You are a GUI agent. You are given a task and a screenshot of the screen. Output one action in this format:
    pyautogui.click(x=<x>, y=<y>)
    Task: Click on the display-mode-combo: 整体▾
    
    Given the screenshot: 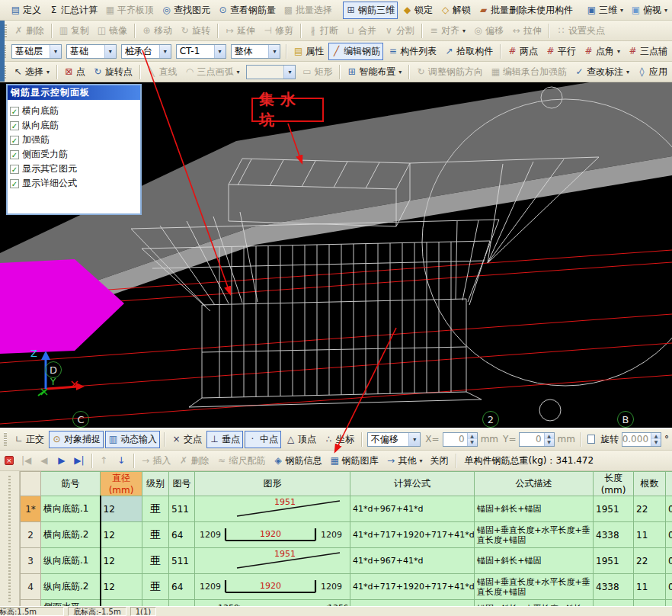 What is the action you would take?
    pyautogui.click(x=256, y=52)
    